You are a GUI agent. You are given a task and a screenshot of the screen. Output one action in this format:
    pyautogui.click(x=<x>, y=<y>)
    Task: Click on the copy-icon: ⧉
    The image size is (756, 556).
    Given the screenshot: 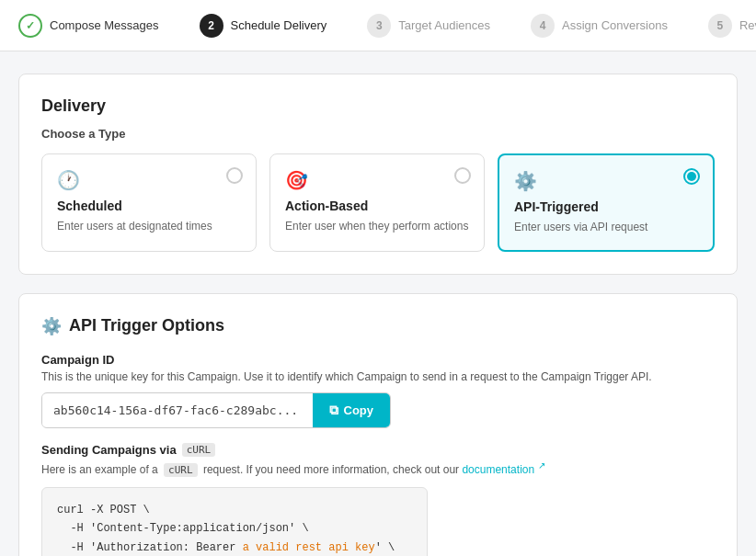 What is the action you would take?
    pyautogui.click(x=334, y=410)
    